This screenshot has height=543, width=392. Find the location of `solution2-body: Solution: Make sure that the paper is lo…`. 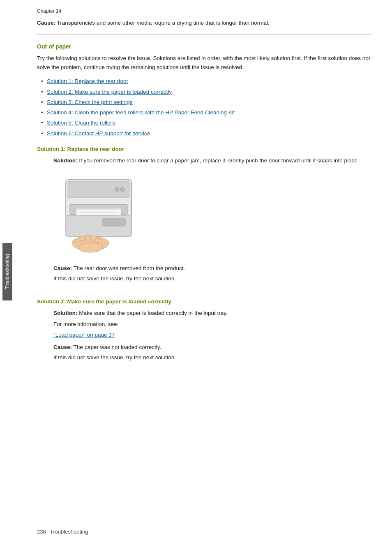

solution2-body: Solution: Make sure that the paper is lo… is located at coordinates (204, 313).